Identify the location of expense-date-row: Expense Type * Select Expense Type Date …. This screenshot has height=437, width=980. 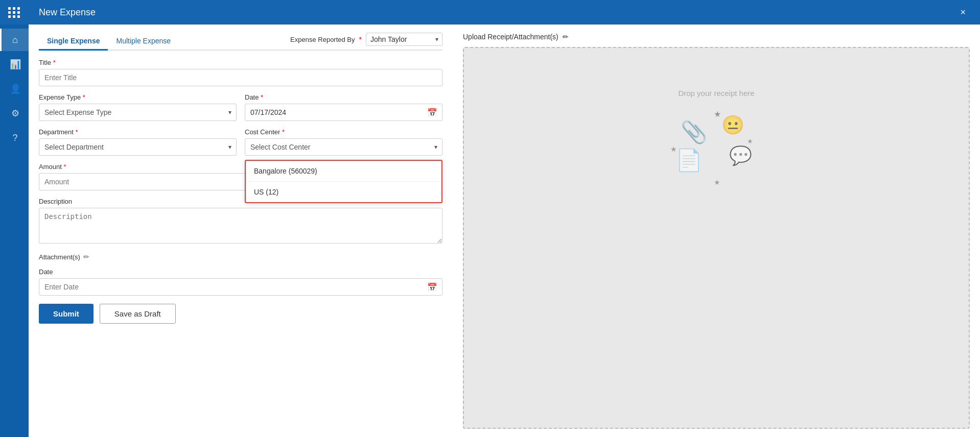
(241, 111).